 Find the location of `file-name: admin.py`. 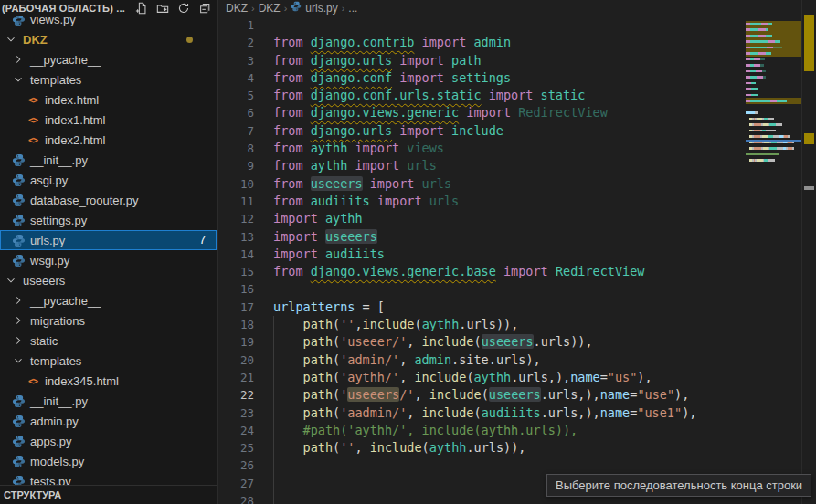

file-name: admin.py is located at coordinates (55, 422).